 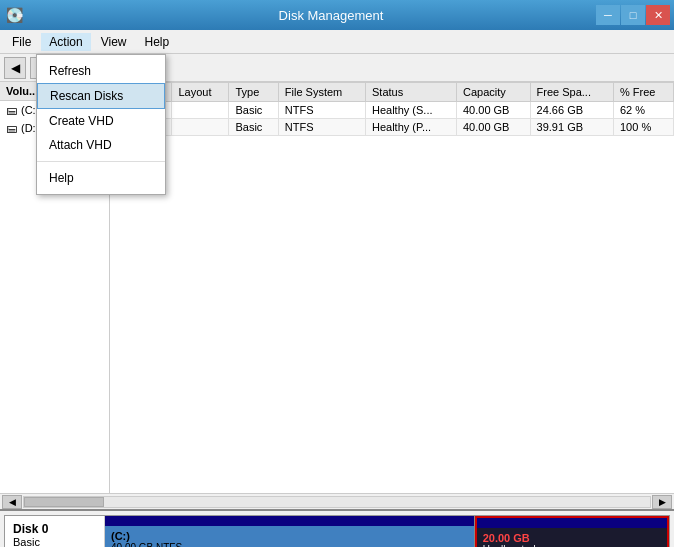 I want to click on scroll-track, so click(x=337, y=502).